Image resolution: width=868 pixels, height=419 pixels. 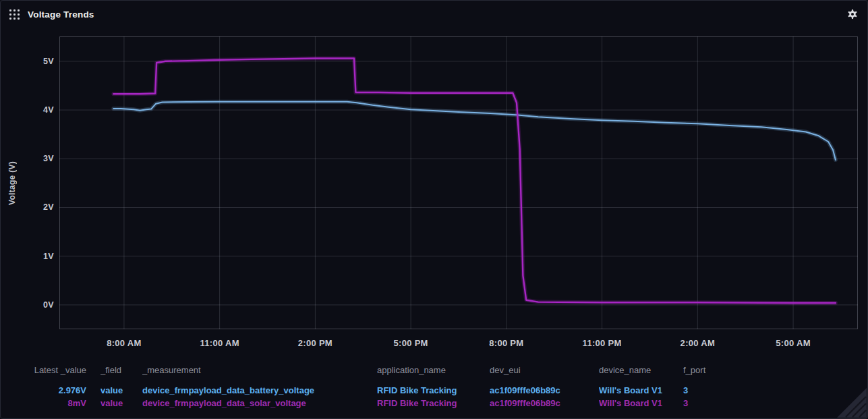 I want to click on y-tick-label: 4V, so click(x=49, y=110).